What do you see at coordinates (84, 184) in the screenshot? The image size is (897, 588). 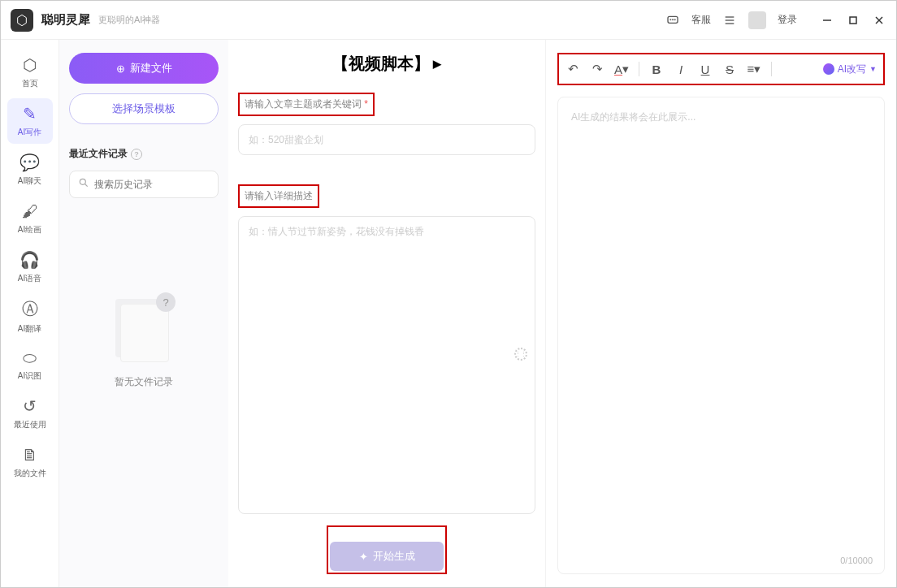 I see `search-icon` at bounding box center [84, 184].